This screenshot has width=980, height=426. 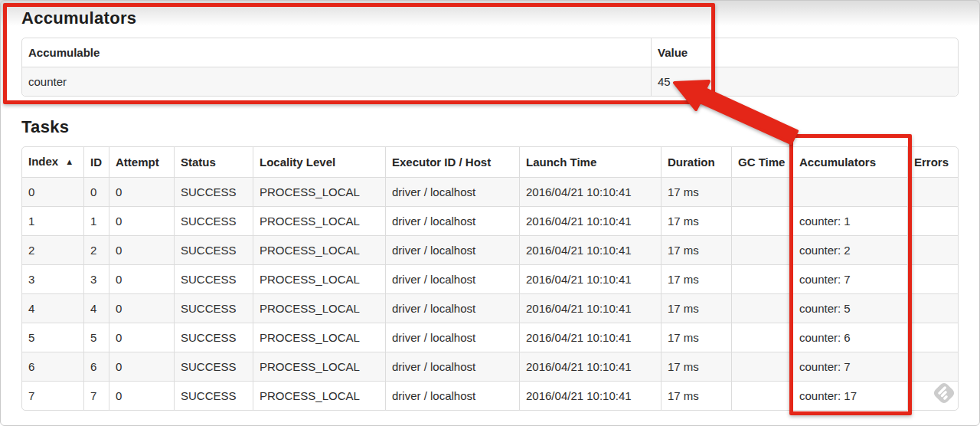 I want to click on accumulable-col-header-accumulable: Accumulable, so click(x=337, y=52).